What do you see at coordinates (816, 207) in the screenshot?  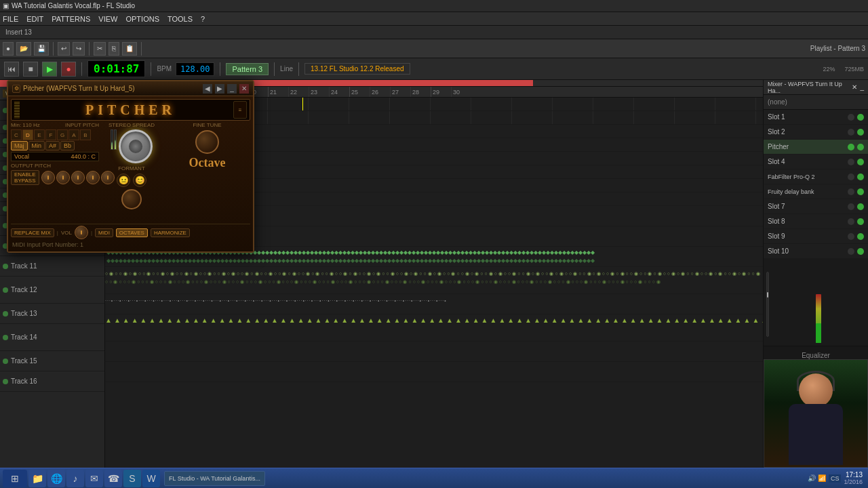 I see `mixer-slot-7: Slot 7` at bounding box center [816, 207].